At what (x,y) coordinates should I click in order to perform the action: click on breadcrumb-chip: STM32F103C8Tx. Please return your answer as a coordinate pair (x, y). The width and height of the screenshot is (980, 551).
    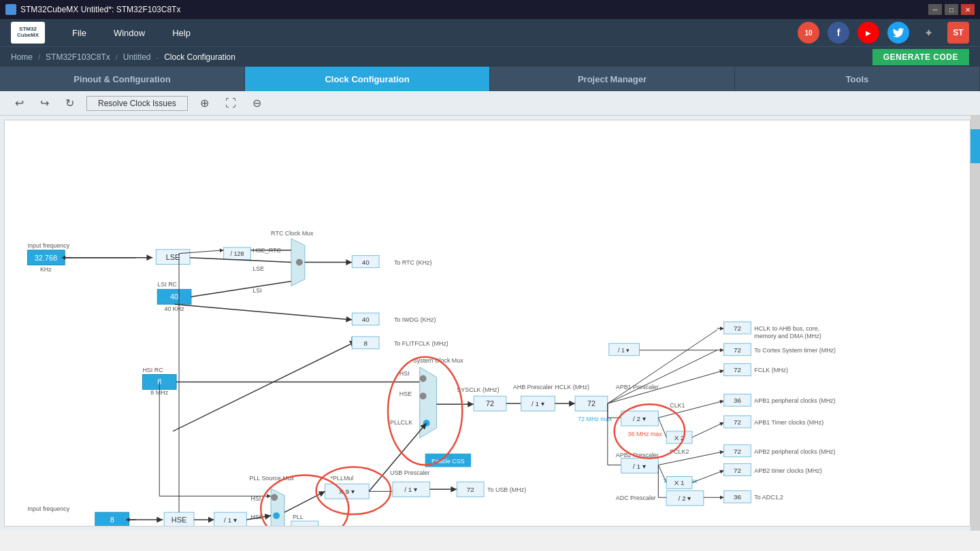
    Looking at the image, I should click on (78, 57).